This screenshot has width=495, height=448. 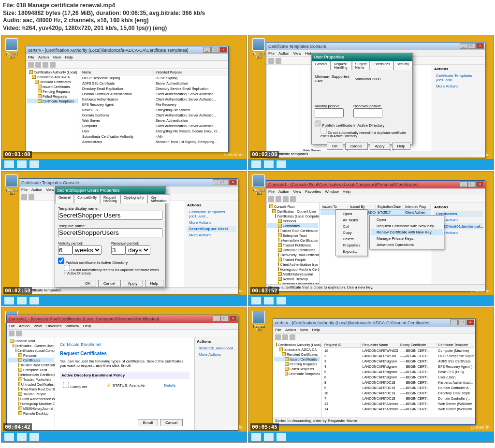 I want to click on table-row: 13LANDONCAFE\Administrator-----BEGIN CER…, so click(x=398, y=404).